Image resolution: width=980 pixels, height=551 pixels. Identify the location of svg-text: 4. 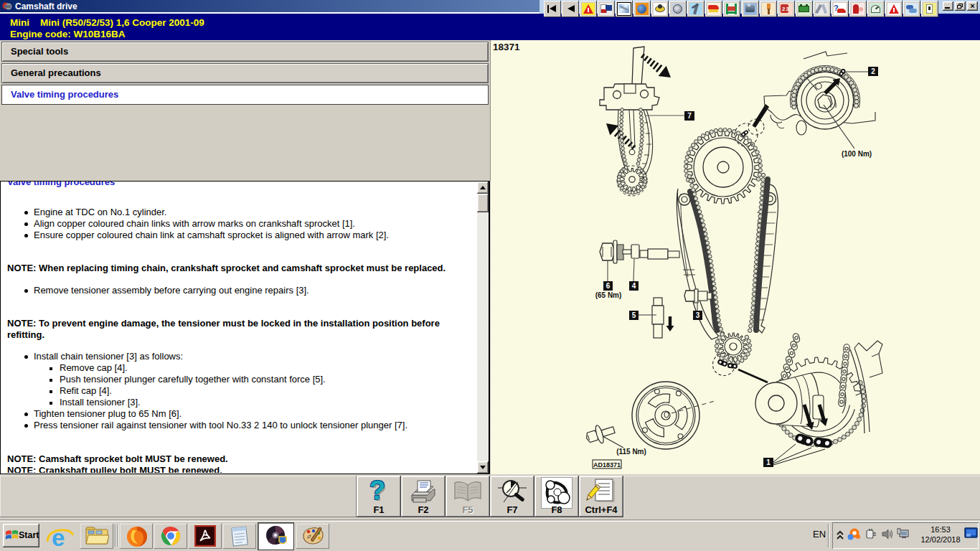
(634, 286).